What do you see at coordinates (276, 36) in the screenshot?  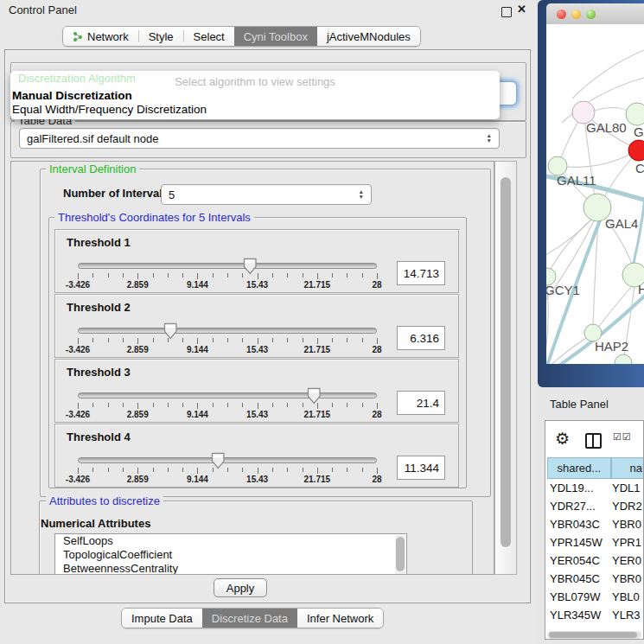 I see `top-tab-cyni-toolbox: Cyni Toolbox` at bounding box center [276, 36].